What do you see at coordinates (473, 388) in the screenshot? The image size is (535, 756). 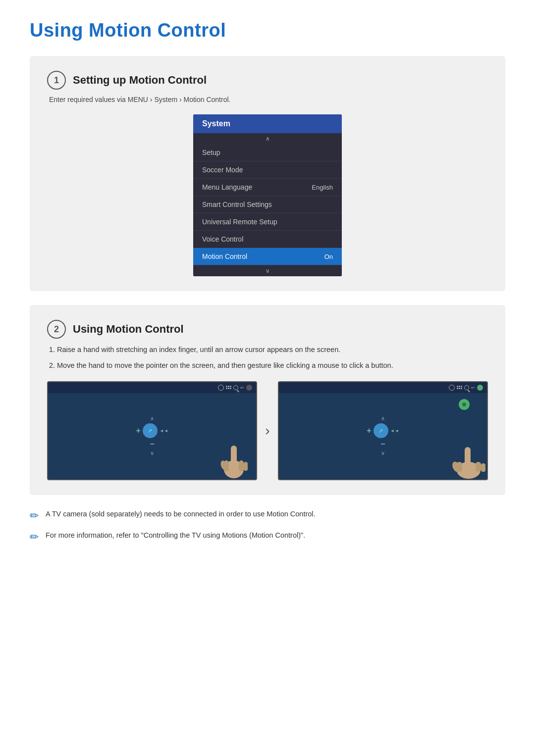 I see `tv-icon-undo-2: ↩` at bounding box center [473, 388].